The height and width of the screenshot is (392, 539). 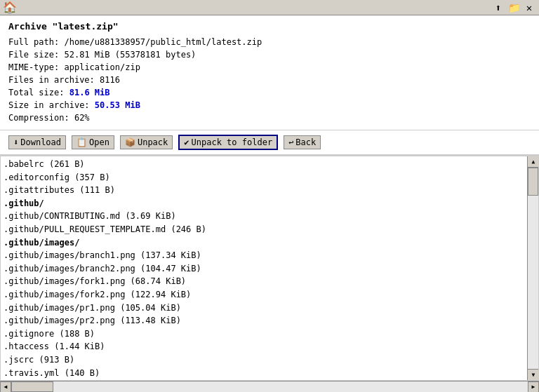 What do you see at coordinates (41, 118) in the screenshot?
I see `compression-label: Compression:` at bounding box center [41, 118].